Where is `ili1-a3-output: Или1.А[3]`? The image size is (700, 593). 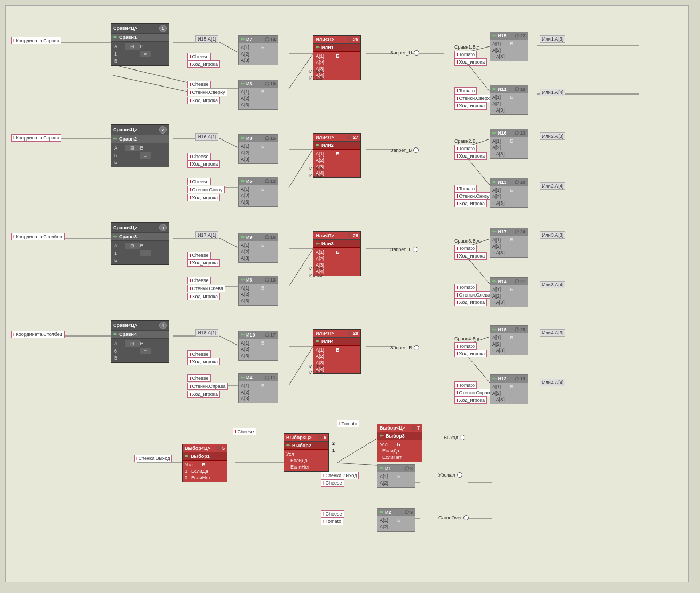
ili1-a3-output: Или1.А[3] is located at coordinates (553, 39).